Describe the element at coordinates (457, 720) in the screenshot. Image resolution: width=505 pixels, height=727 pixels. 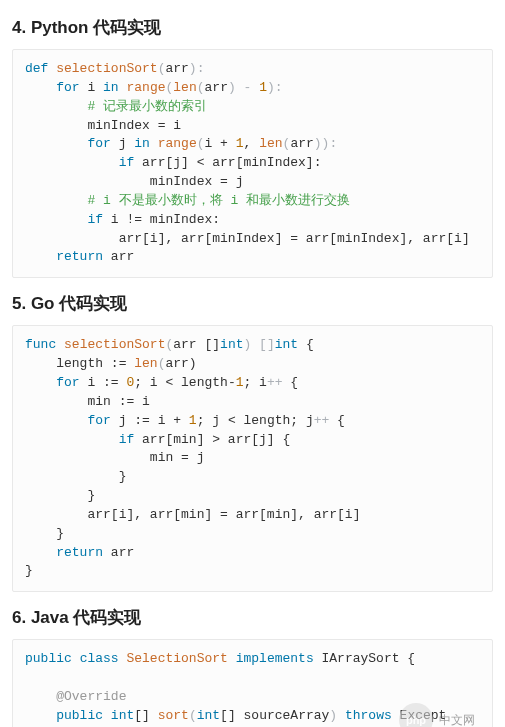
I see `watermark-text: 中文网` at that location.